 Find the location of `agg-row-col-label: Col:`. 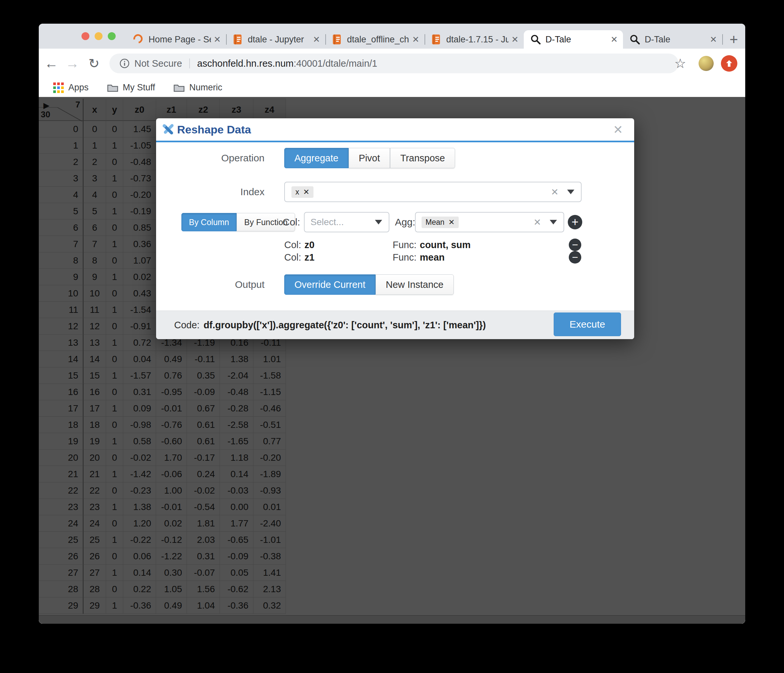

agg-row-col-label: Col: is located at coordinates (293, 257).